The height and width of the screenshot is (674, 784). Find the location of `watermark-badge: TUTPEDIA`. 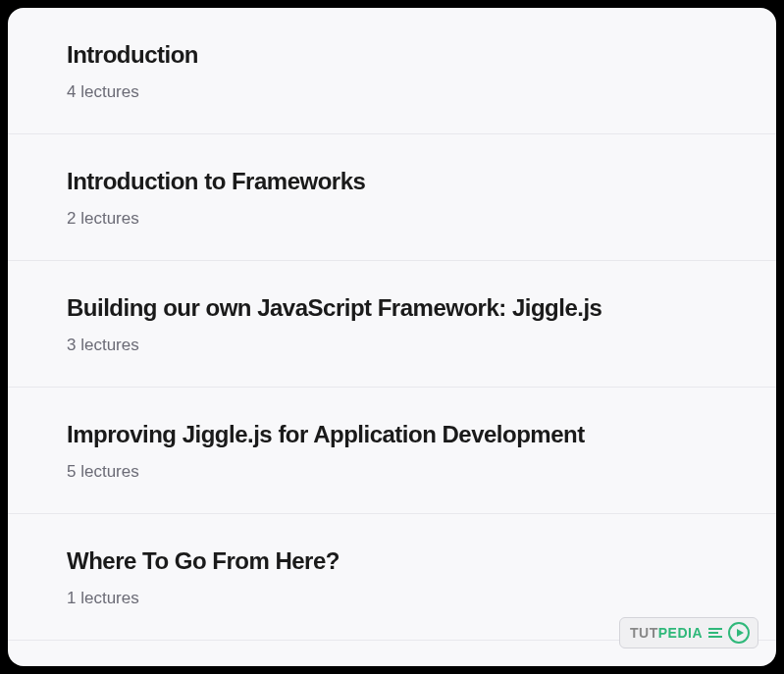

watermark-badge: TUTPEDIA is located at coordinates (689, 633).